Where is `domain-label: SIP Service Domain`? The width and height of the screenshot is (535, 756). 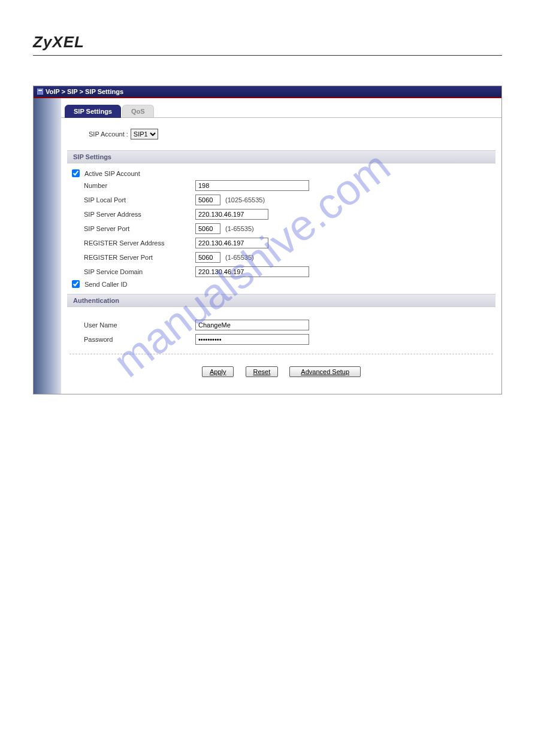 domain-label: SIP Service Domain is located at coordinates (132, 272).